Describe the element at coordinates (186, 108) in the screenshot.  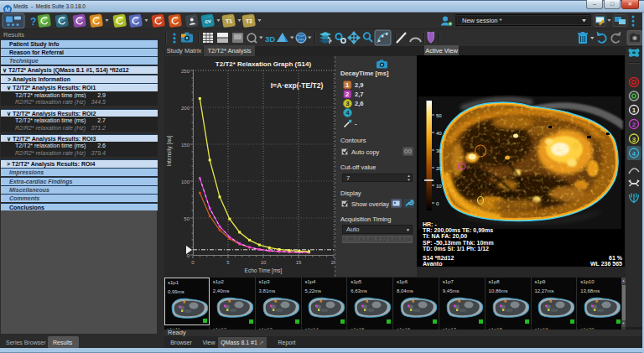
I see `svg-text: 200` at that location.